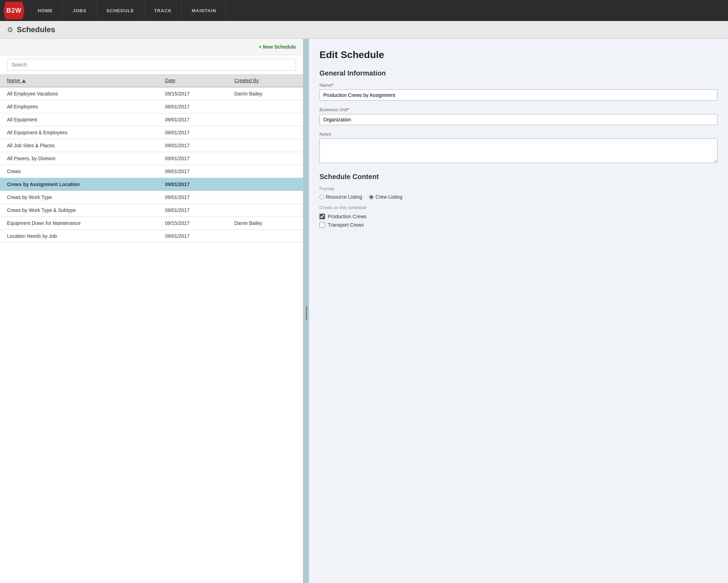 This screenshot has height=583, width=728. Describe the element at coordinates (519, 177) in the screenshot. I see `schedule-content-heading: Schedule Content` at that location.